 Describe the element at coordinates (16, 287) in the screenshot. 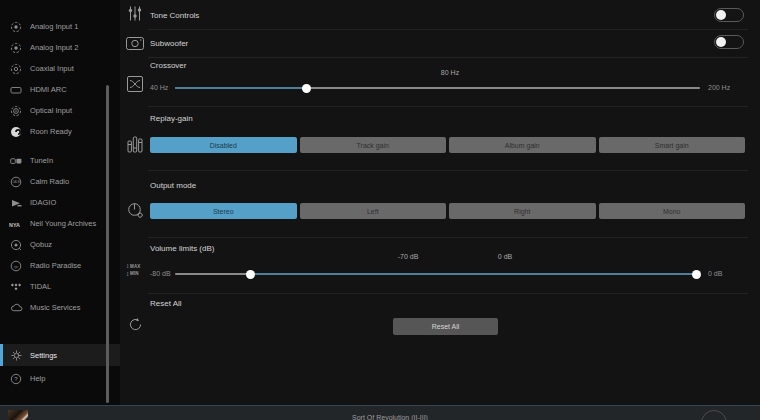

I see `tidal-logo-icon` at that location.